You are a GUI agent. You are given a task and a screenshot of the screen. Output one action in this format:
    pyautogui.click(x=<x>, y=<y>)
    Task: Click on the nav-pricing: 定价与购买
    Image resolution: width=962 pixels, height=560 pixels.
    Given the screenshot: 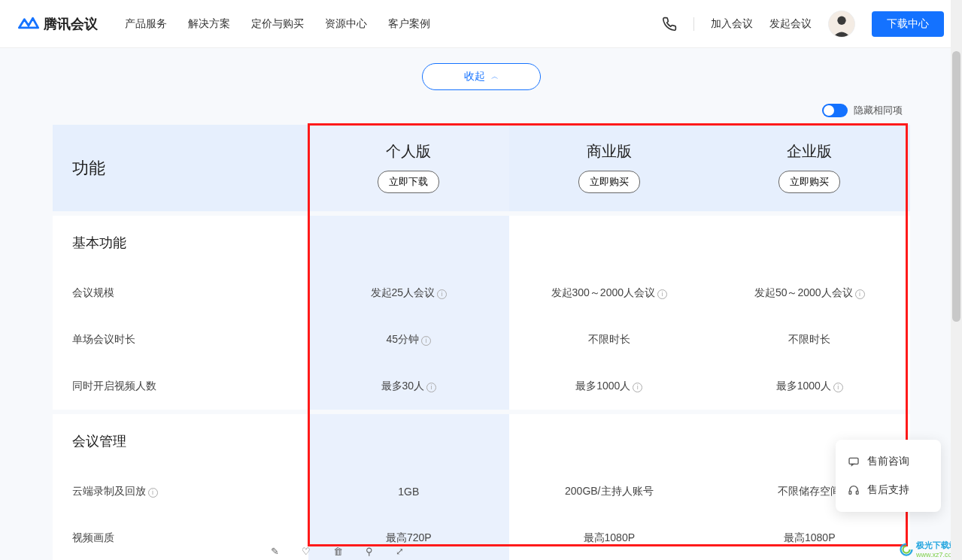 What is the action you would take?
    pyautogui.click(x=278, y=24)
    